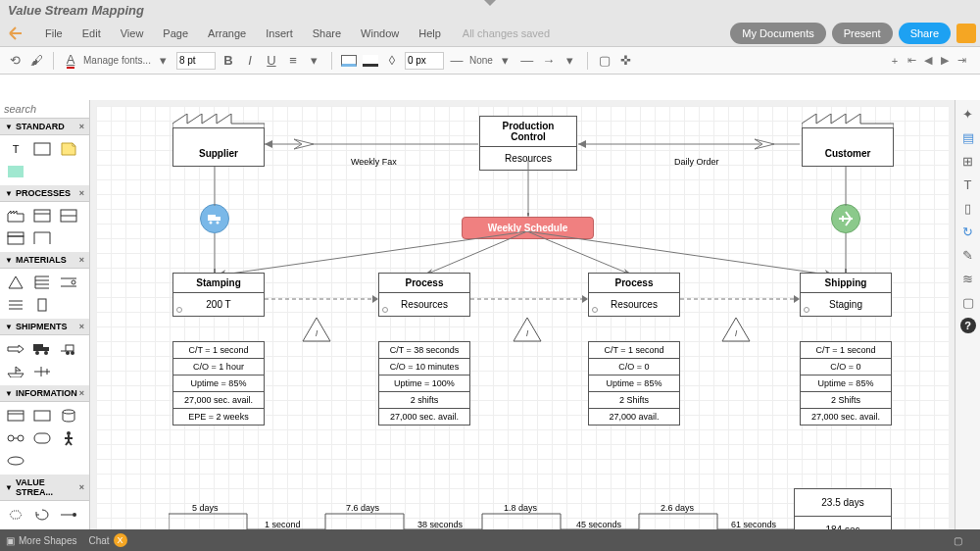  Describe the element at coordinates (968, 231) in the screenshot. I see `history-icon: ↻` at that location.